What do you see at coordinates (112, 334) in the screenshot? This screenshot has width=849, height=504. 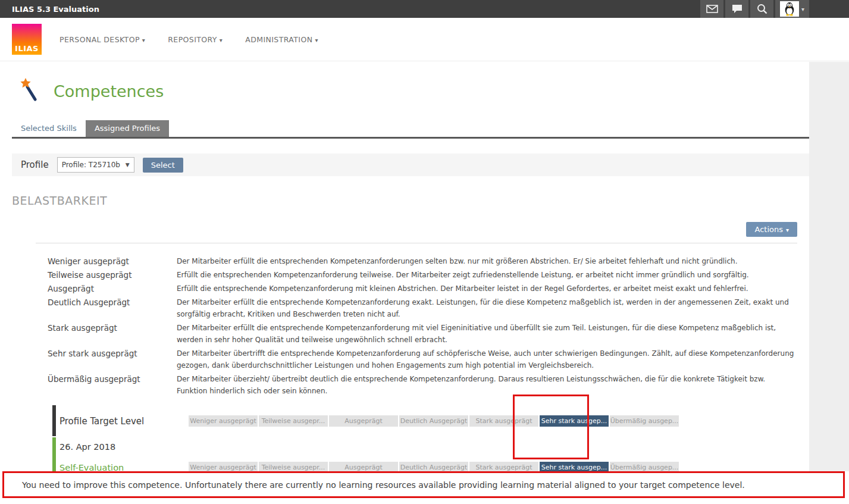 I see `level-name: Stark ausgeprägt` at bounding box center [112, 334].